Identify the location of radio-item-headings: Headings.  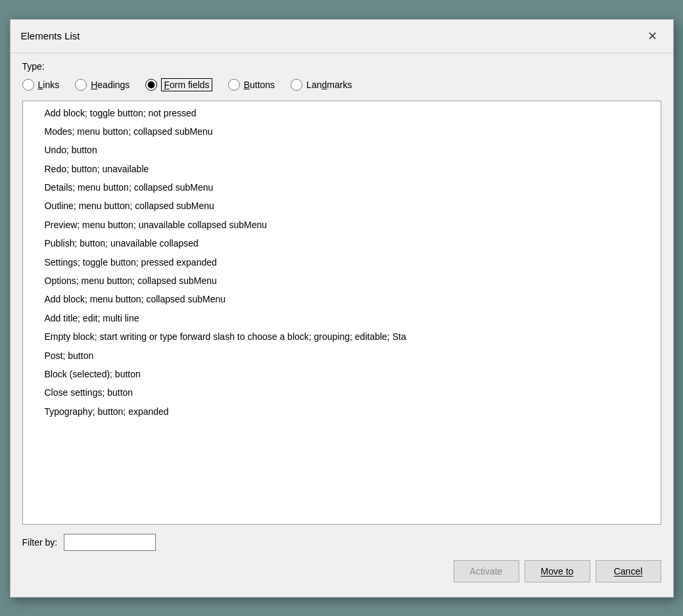
(103, 85).